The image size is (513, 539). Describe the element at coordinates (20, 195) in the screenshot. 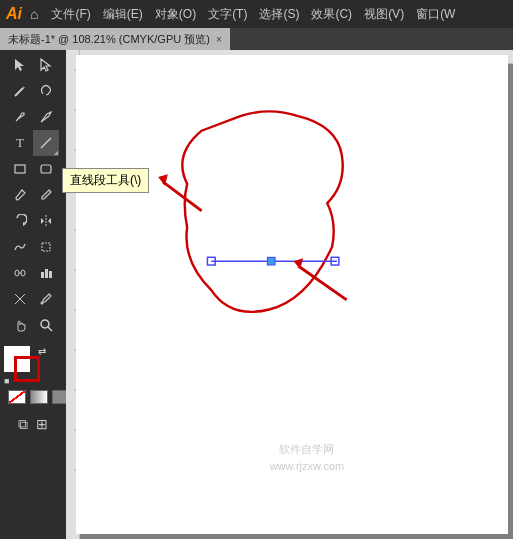

I see `paintbrush-tool` at that location.